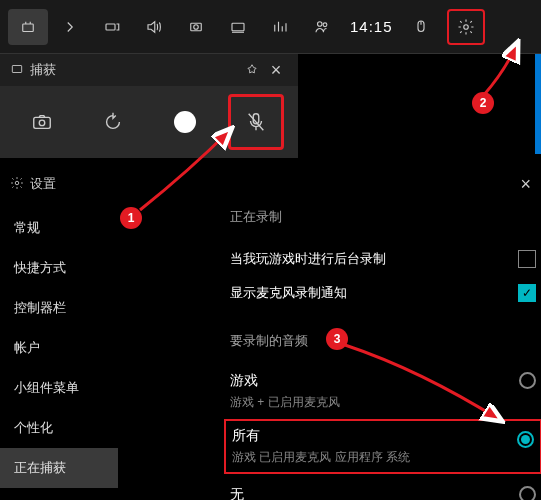 The width and height of the screenshot is (541, 500). Describe the element at coordinates (154, 27) in the screenshot. I see `audio-icon` at that location.